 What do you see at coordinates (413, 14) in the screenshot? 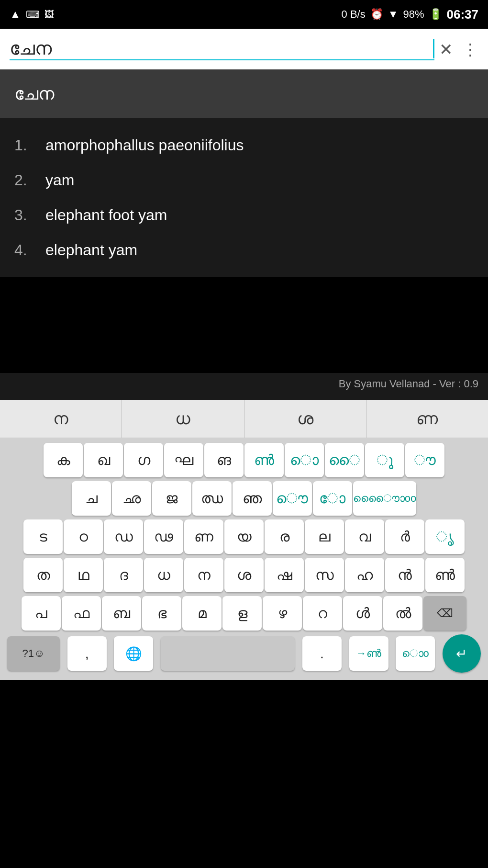
I see `battery-text: 98%` at bounding box center [413, 14].